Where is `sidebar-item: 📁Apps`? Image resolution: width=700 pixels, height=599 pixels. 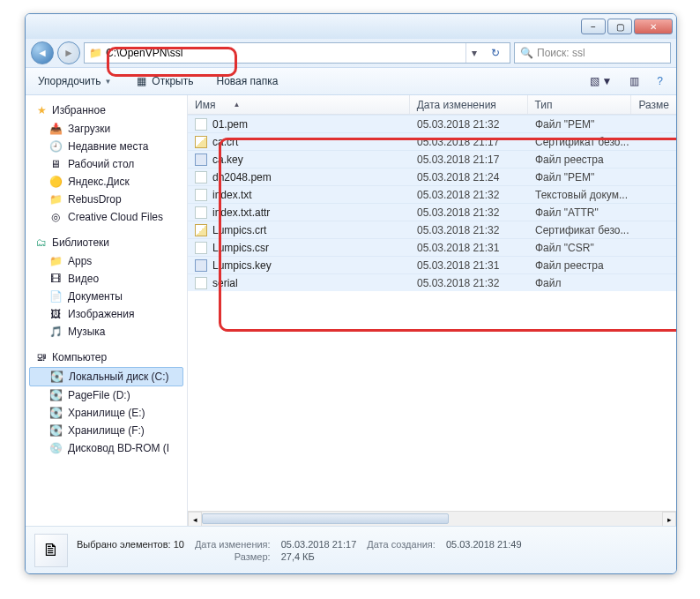
sidebar-item: 📁Apps is located at coordinates (106, 261).